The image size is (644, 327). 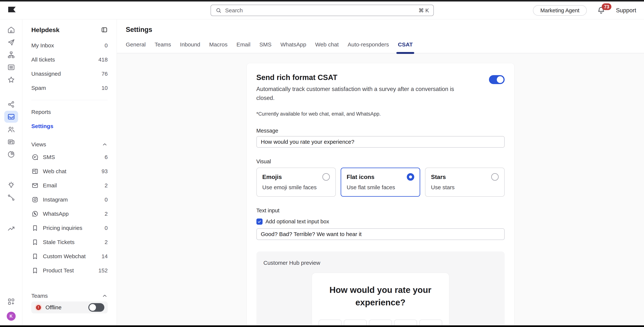 What do you see at coordinates (136, 47) in the screenshot?
I see `tab-general: General` at bounding box center [136, 47].